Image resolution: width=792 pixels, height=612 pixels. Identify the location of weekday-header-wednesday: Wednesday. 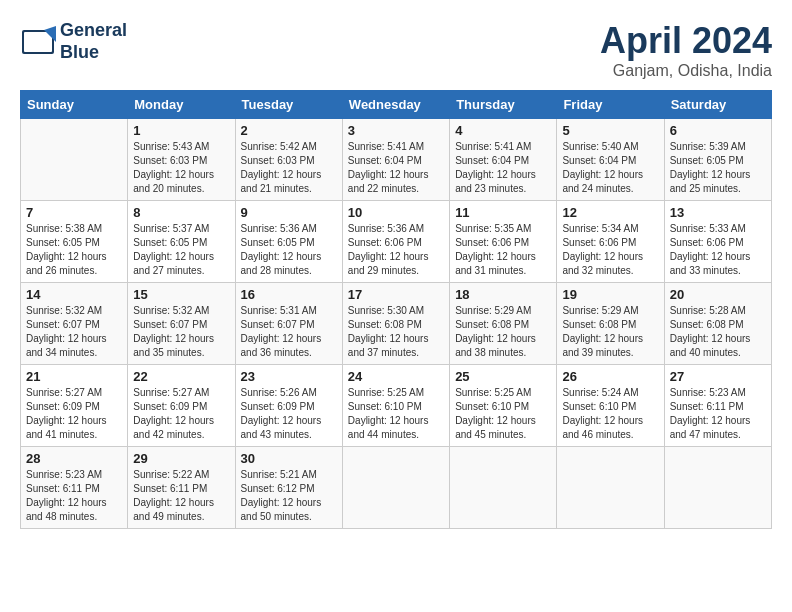
(396, 105).